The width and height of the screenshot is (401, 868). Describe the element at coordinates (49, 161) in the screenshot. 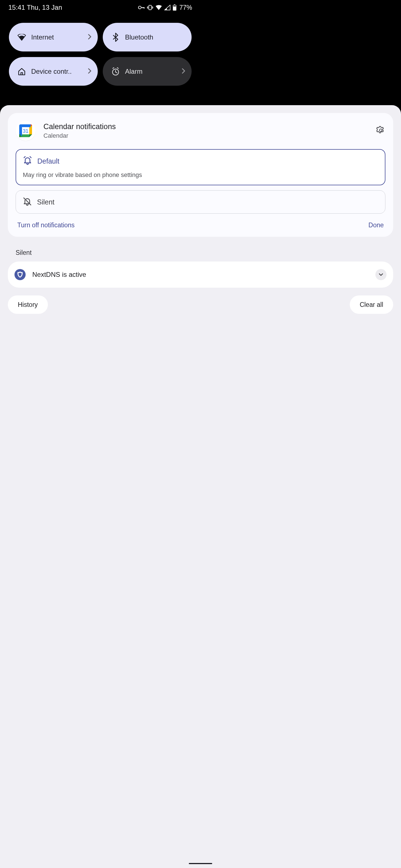

I see `option-label: Default` at that location.